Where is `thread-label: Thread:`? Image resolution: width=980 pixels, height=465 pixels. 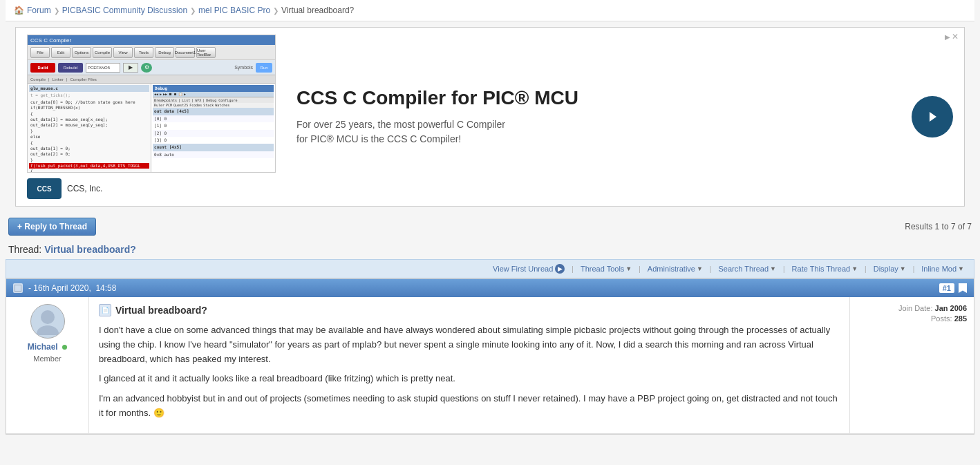
thread-label: Thread: is located at coordinates (25, 249).